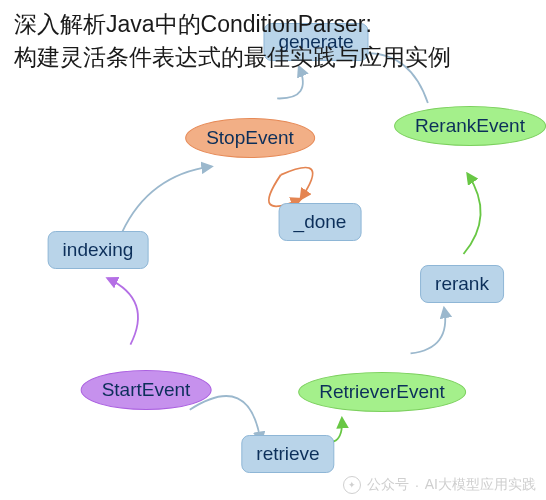 The image size is (546, 500). Describe the element at coordinates (352, 485) in the screenshot. I see `wechat-icon: ✦` at that location.